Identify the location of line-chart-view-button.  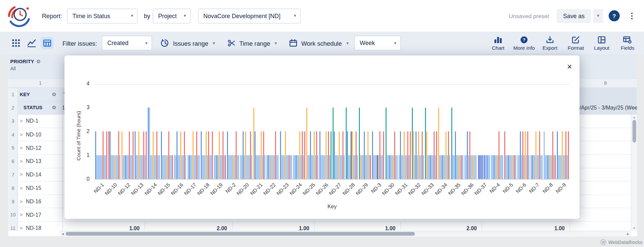
(32, 43).